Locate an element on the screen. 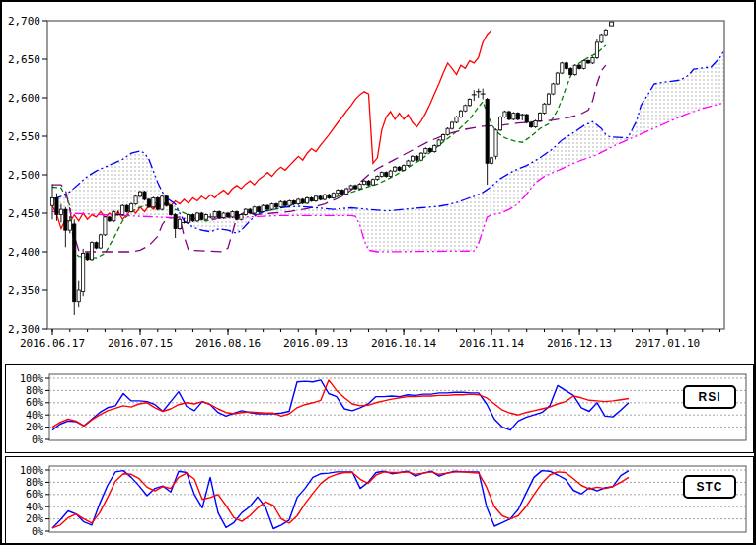  stc-line-slow is located at coordinates (340, 500).